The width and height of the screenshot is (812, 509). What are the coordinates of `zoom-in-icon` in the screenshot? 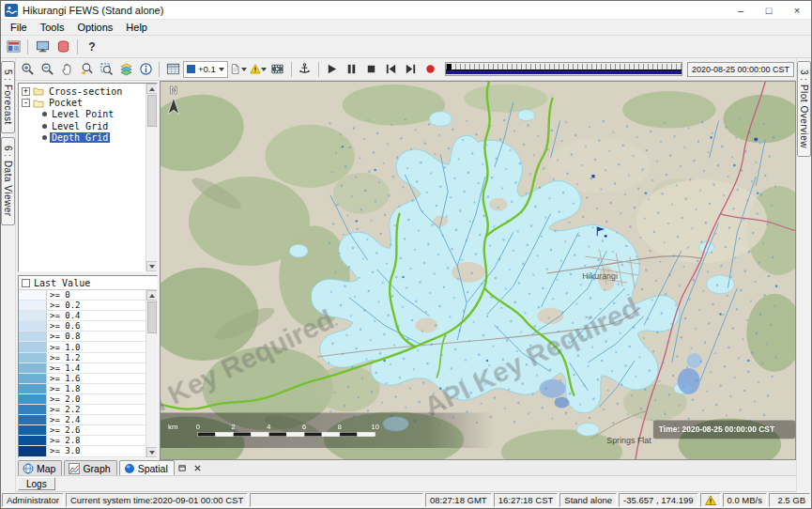 It's located at (28, 69).